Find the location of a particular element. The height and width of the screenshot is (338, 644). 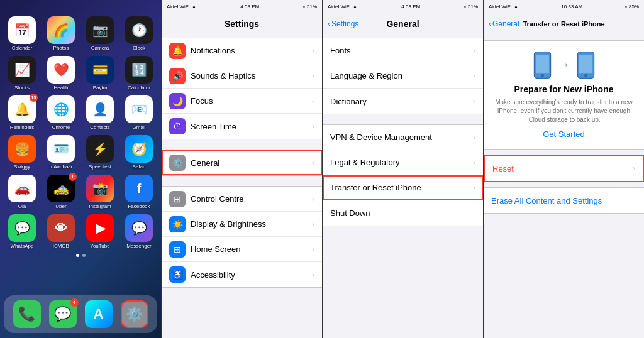

settings-item-accessibility: ♿Accessibility› is located at coordinates (242, 275).